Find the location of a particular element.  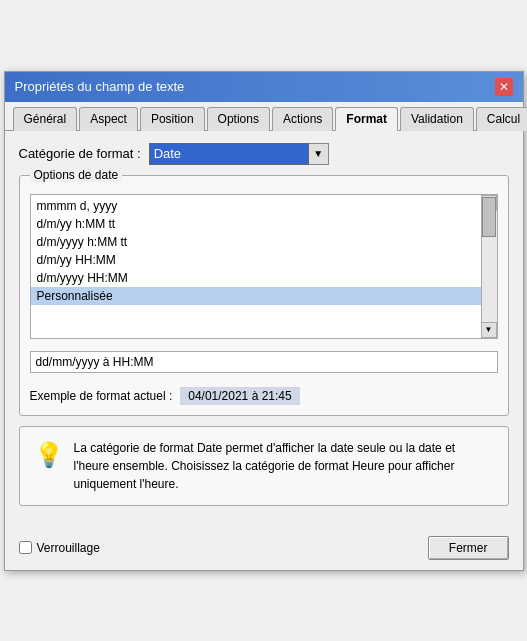

tab-format: Format is located at coordinates (366, 119).